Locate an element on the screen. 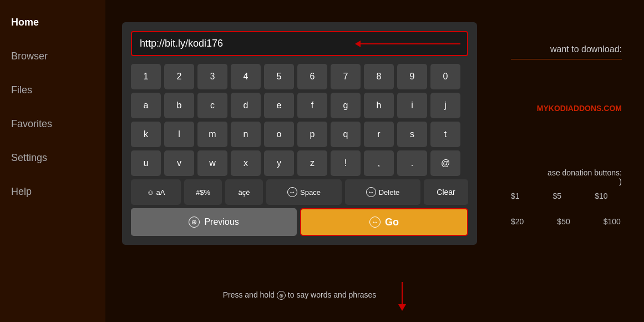  key-1: 1 is located at coordinates (146, 77).